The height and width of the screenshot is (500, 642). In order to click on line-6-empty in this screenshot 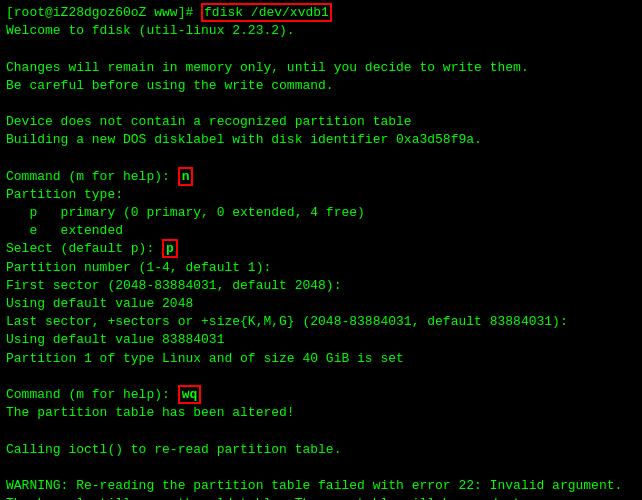, I will do `click(321, 104)`.